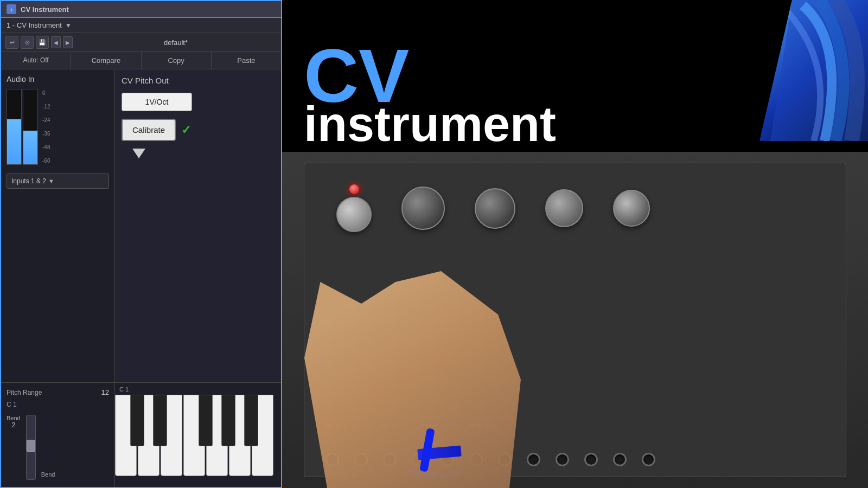 Image resolution: width=868 pixels, height=488 pixels. I want to click on meter-bar-right, so click(30, 127).